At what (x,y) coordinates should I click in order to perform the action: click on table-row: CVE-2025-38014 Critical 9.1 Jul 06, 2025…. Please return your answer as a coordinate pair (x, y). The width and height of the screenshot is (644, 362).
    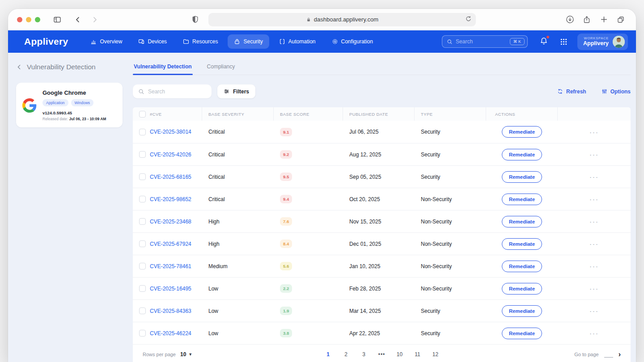
    Looking at the image, I should click on (382, 132).